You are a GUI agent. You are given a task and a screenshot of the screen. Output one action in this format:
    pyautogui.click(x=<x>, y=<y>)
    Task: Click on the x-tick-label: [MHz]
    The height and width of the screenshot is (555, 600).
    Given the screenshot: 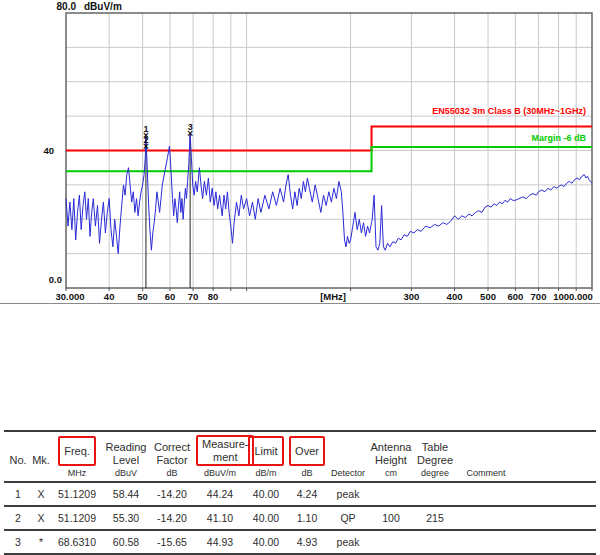 What is the action you would take?
    pyautogui.click(x=333, y=296)
    